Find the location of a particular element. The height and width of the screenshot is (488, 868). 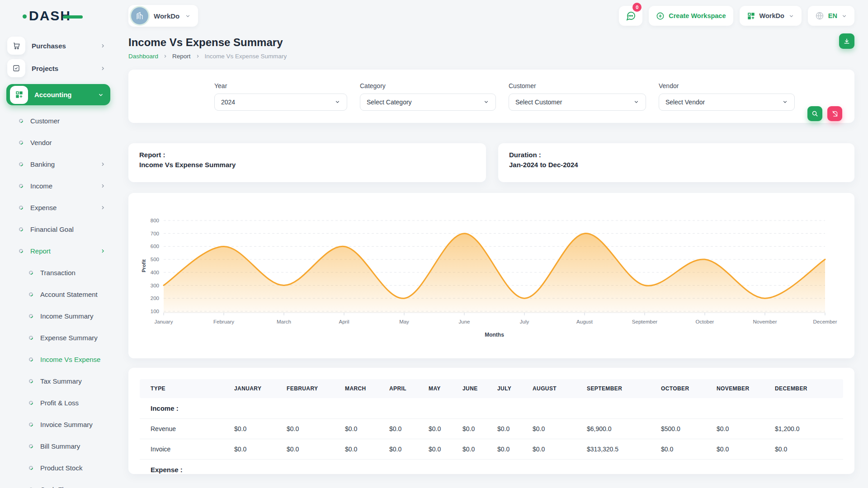

file-off-icon is located at coordinates (835, 114).